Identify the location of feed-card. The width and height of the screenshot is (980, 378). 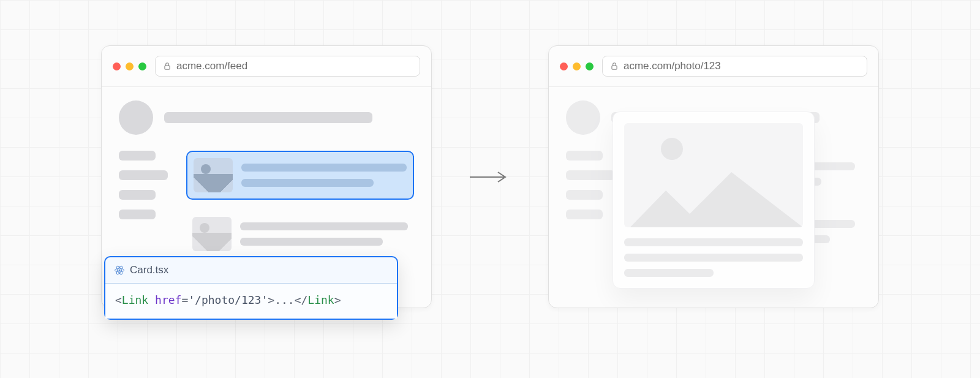
(300, 234).